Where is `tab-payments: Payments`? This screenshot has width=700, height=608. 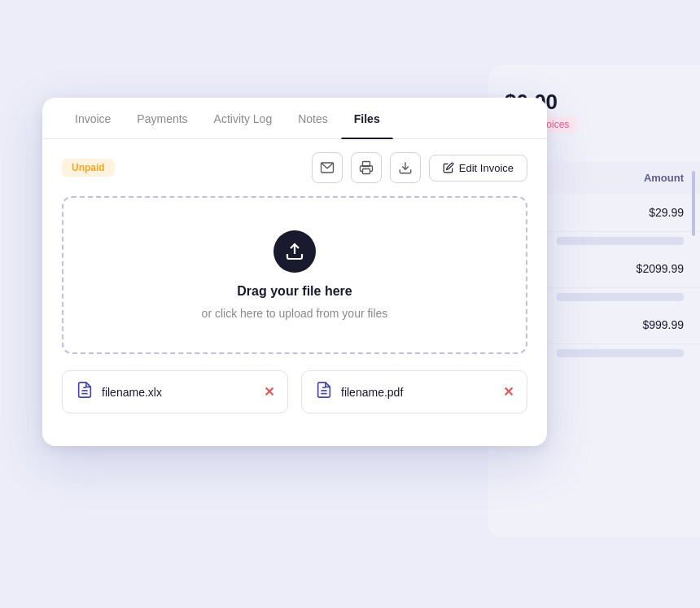
tab-payments: Payments is located at coordinates (162, 118).